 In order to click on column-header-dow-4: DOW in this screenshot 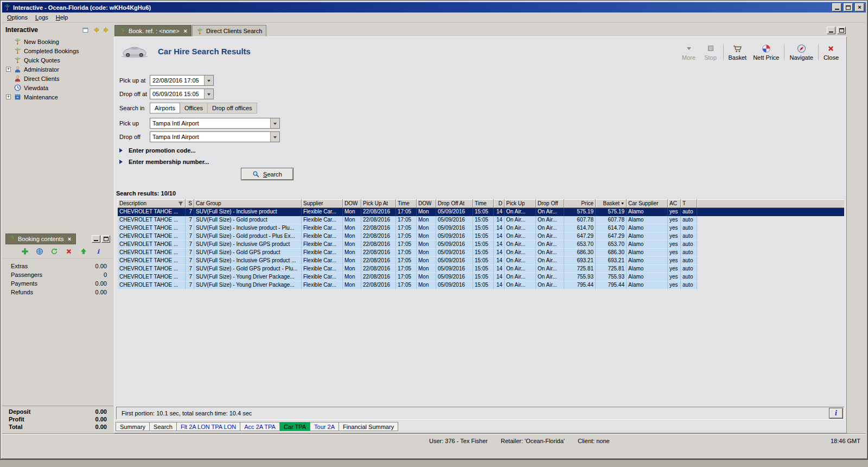, I will do `click(352, 204)`.